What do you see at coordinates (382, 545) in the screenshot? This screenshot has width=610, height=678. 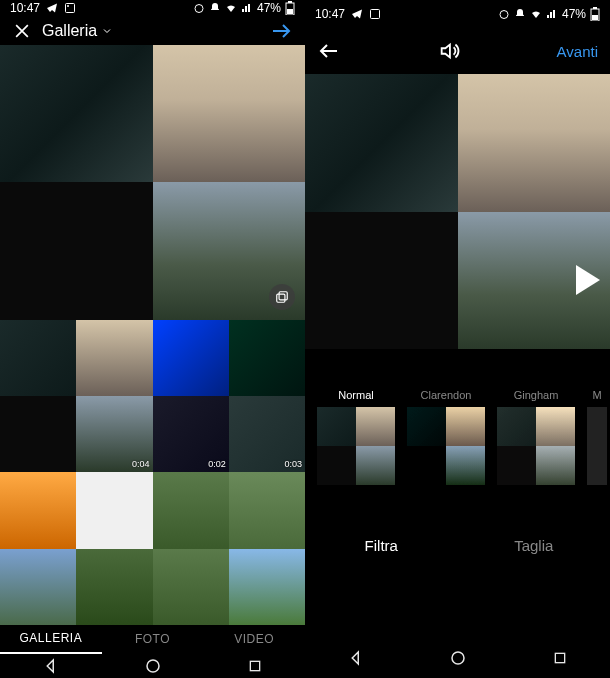 I see `tab-filter: Filtra` at bounding box center [382, 545].